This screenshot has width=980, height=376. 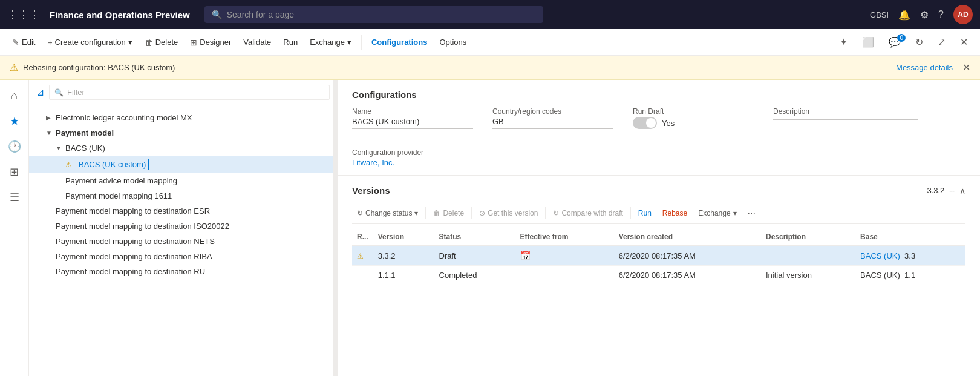 What do you see at coordinates (659, 139) in the screenshot?
I see `config-fields: Name BACS (UK custom) Country/region cod…` at bounding box center [659, 139].